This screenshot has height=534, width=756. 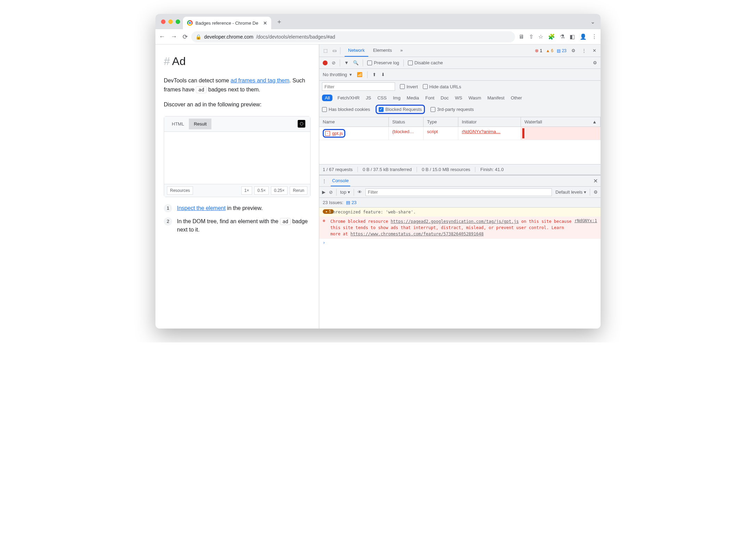 I want to click on codepen-tab-html: HTML, so click(x=178, y=124).